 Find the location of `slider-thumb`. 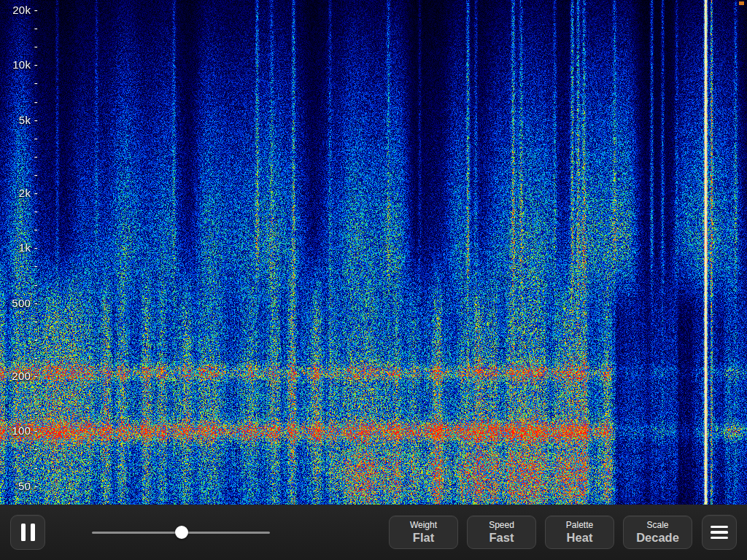

slider-thumb is located at coordinates (182, 532).